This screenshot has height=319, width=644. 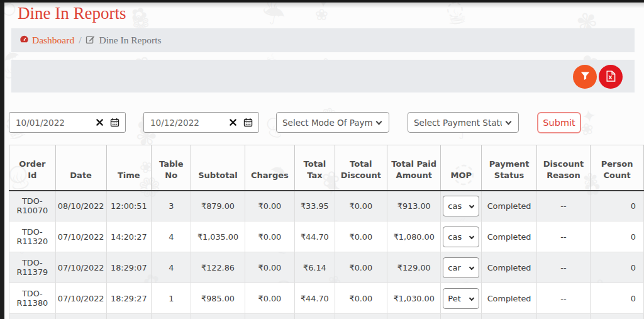 What do you see at coordinates (218, 168) in the screenshot?
I see `col-subtotal: Subtotal` at bounding box center [218, 168].